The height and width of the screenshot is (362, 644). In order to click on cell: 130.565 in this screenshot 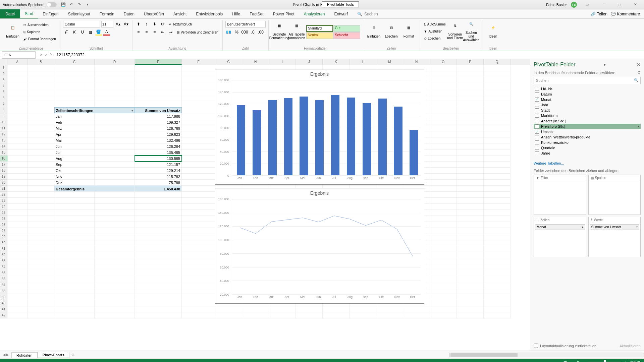, I will do `click(158, 159)`.